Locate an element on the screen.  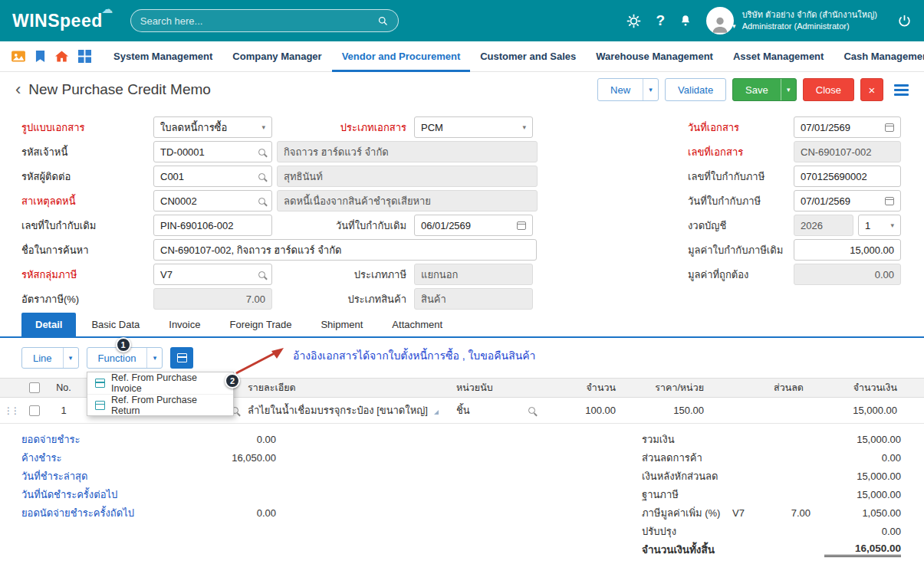
nav-asset-management: Asset Management is located at coordinates (778, 57).